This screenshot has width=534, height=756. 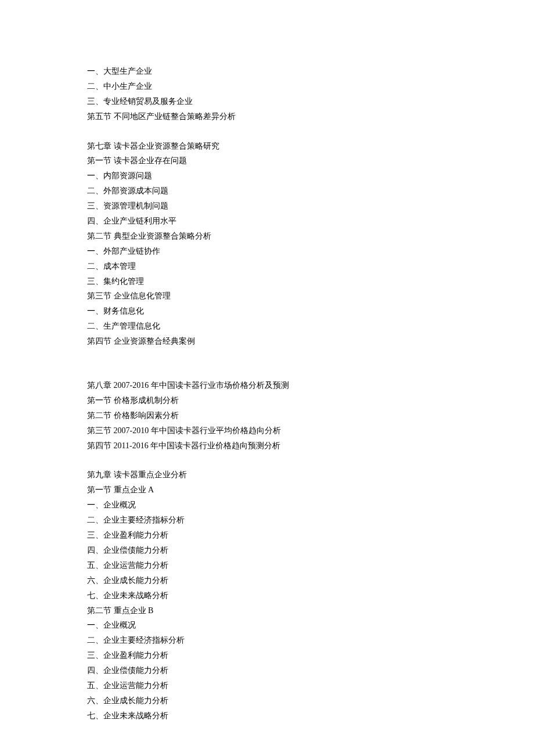 What do you see at coordinates (267, 146) in the screenshot?
I see `chapter-title: 第七章 读卡器企业资源整合策略研究` at bounding box center [267, 146].